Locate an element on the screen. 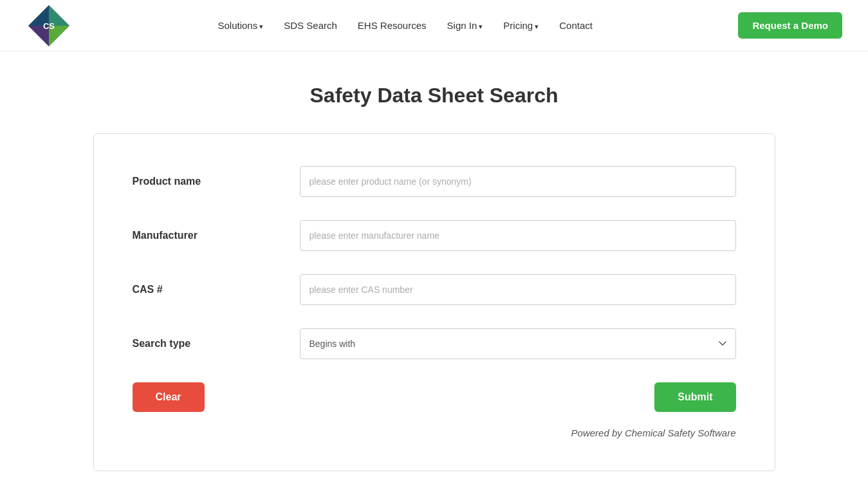  product-name-row: Product name is located at coordinates (434, 182).